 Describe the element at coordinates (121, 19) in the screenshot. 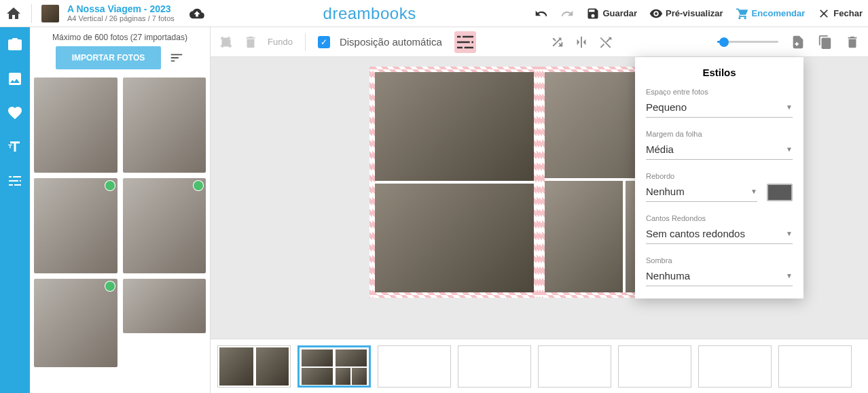

I see `project-subtitle: A4 Vertical / 26 páginas / 7 fotos` at that location.